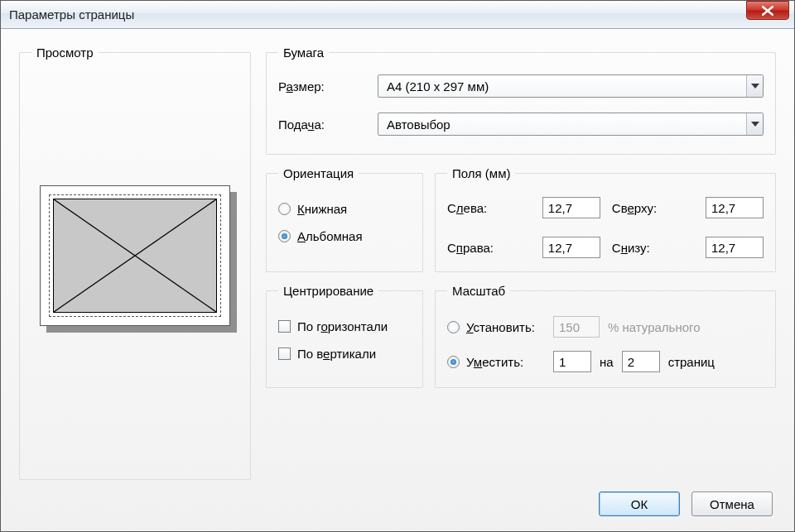 This screenshot has height=532, width=795. I want to click on paper-source-label: Подача:, so click(328, 124).